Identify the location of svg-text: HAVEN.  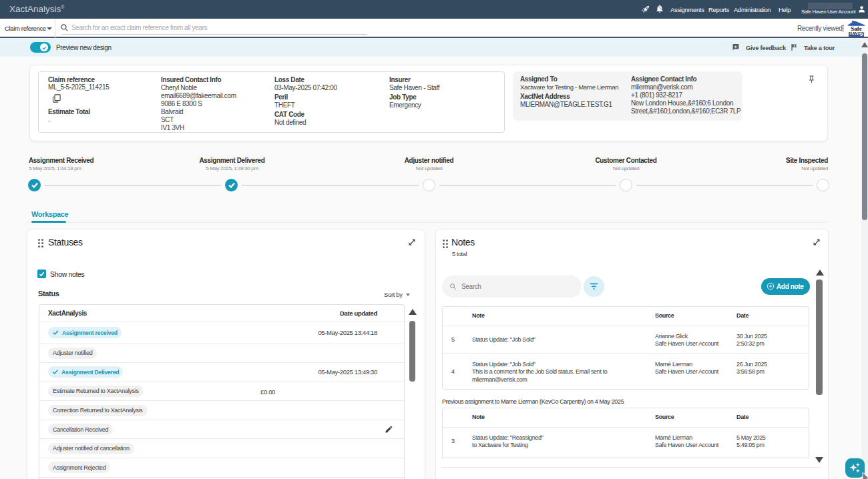
(857, 33).